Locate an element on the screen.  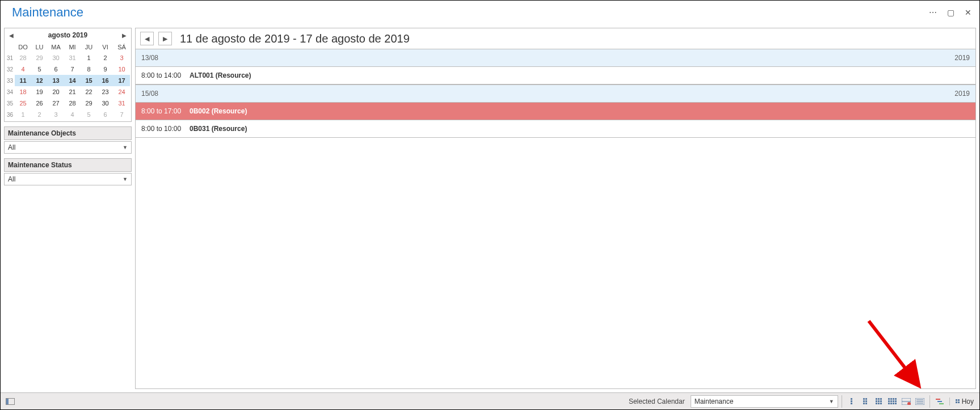
minical-dow: DO is located at coordinates (23, 47).